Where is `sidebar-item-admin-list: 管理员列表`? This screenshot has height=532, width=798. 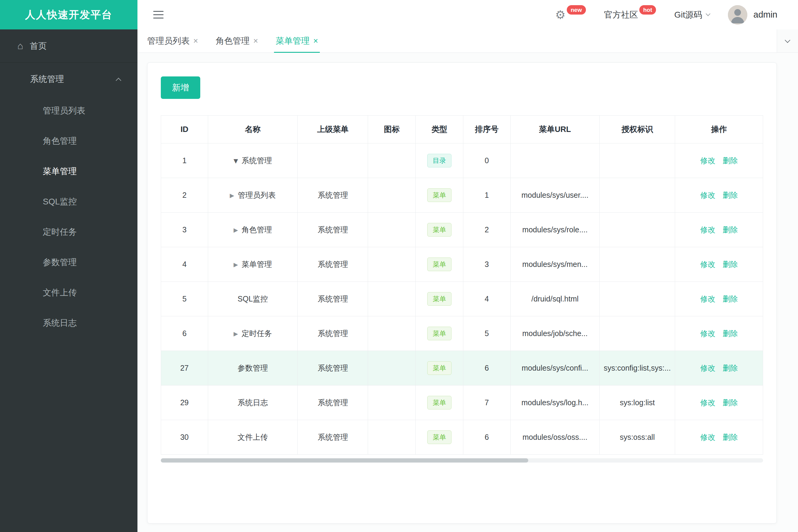 sidebar-item-admin-list: 管理员列表 is located at coordinates (69, 111).